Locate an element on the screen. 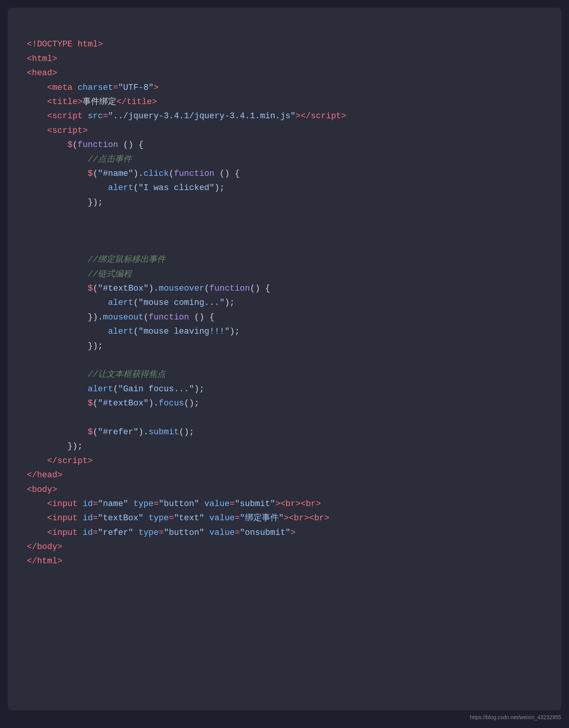  html-open-tag: <html> is located at coordinates (42, 59).